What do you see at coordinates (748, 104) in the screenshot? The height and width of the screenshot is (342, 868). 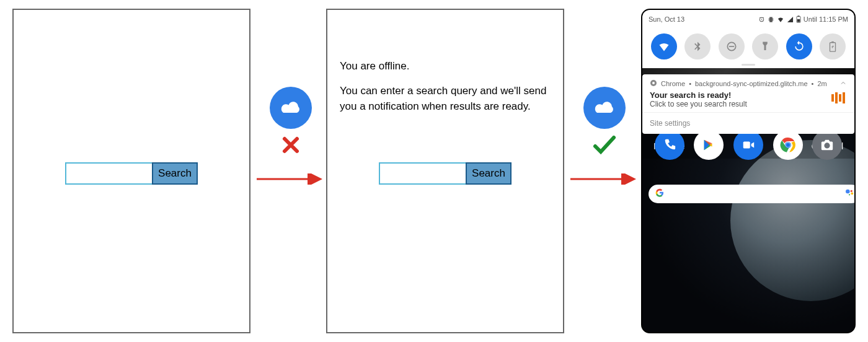 I see `notification-card: Chrome • background-sync-optimized.glitc…` at bounding box center [748, 104].